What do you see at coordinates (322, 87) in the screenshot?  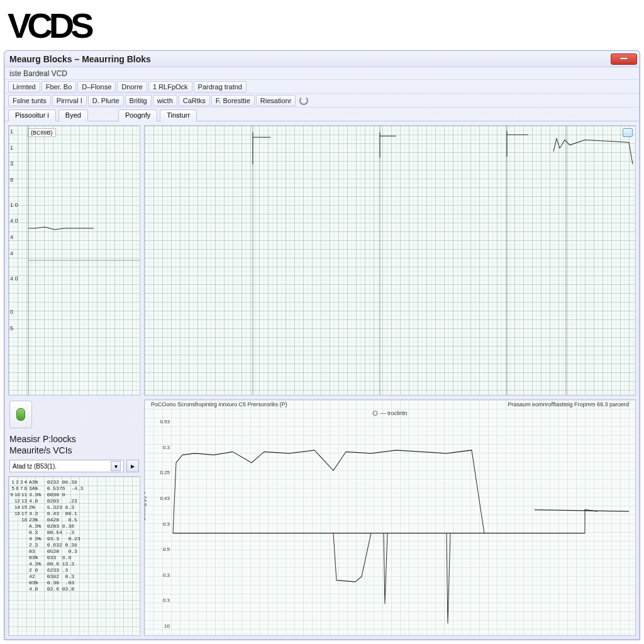 I see `toolbar-row-1: Lirmted Fber. Bo D–Flonse Dnorre 1 RLFpO…` at bounding box center [322, 87].